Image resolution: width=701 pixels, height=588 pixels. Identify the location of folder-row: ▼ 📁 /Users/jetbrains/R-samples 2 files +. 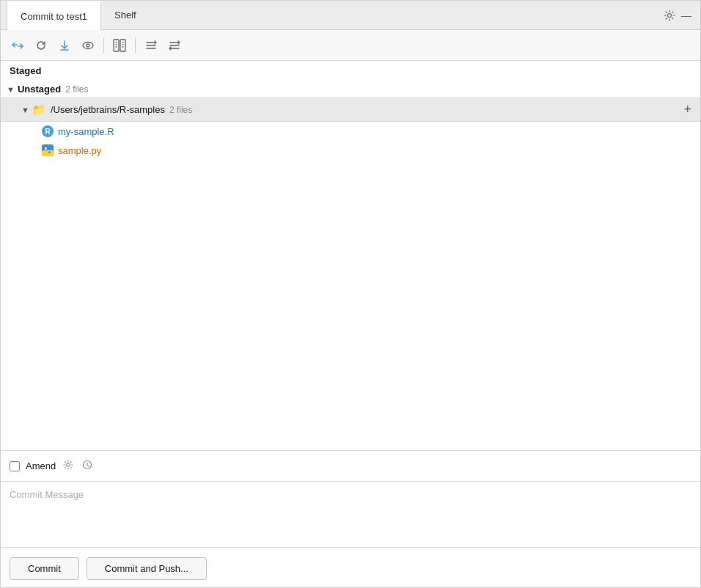
(350, 110).